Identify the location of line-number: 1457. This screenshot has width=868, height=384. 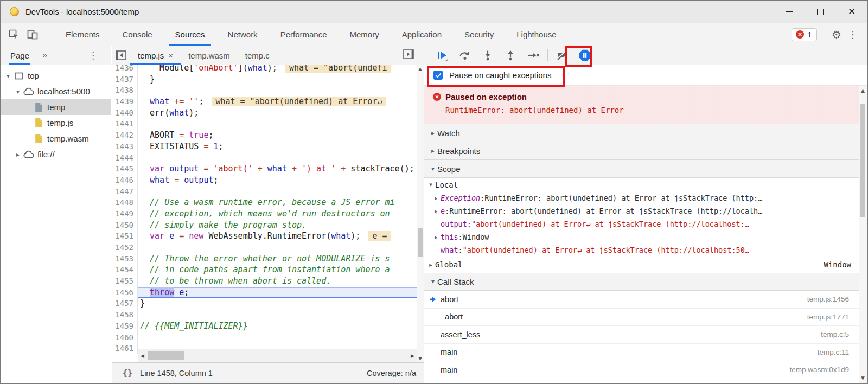
(125, 304).